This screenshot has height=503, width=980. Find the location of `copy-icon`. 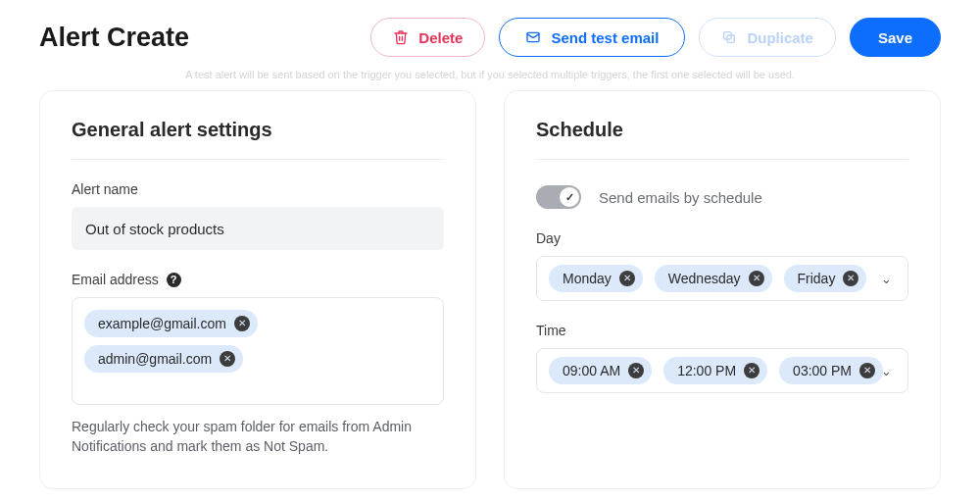

copy-icon is located at coordinates (729, 37).